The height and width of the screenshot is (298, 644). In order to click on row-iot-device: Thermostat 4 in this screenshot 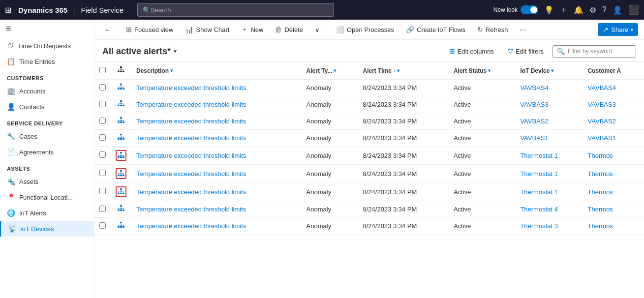, I will do `click(549, 209)`.